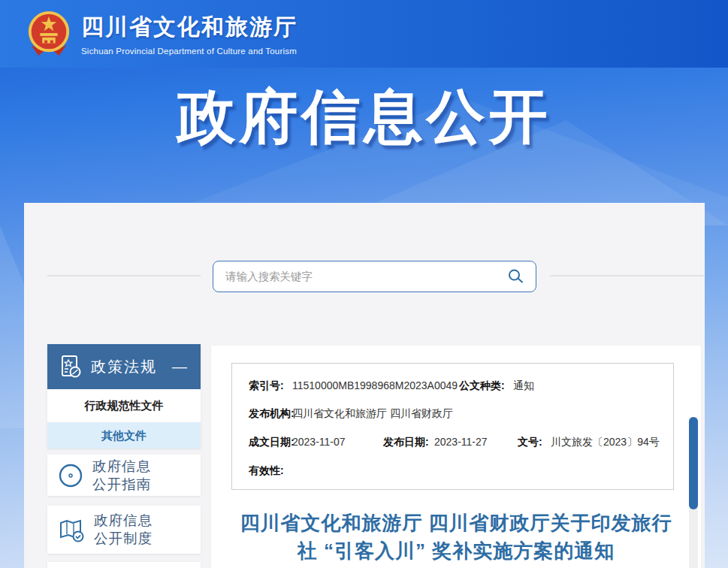  I want to click on meta-index-value: 11510000MB1998968M2023A0049, so click(375, 385).